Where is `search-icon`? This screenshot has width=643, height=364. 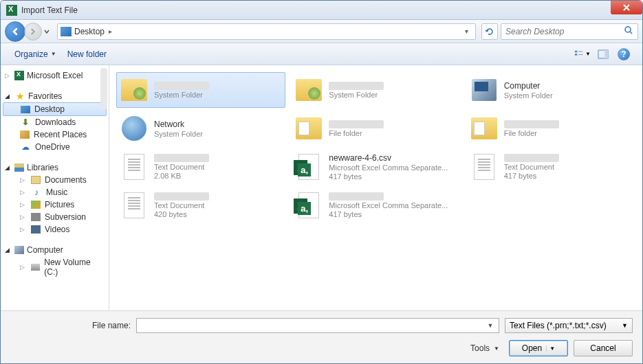
search-icon is located at coordinates (629, 32).